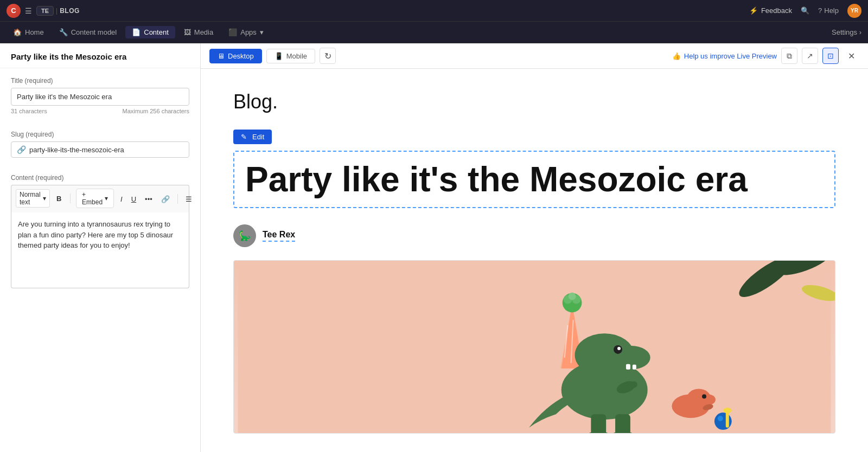  Describe the element at coordinates (852, 56) in the screenshot. I see `close-icon: ✕` at that location.